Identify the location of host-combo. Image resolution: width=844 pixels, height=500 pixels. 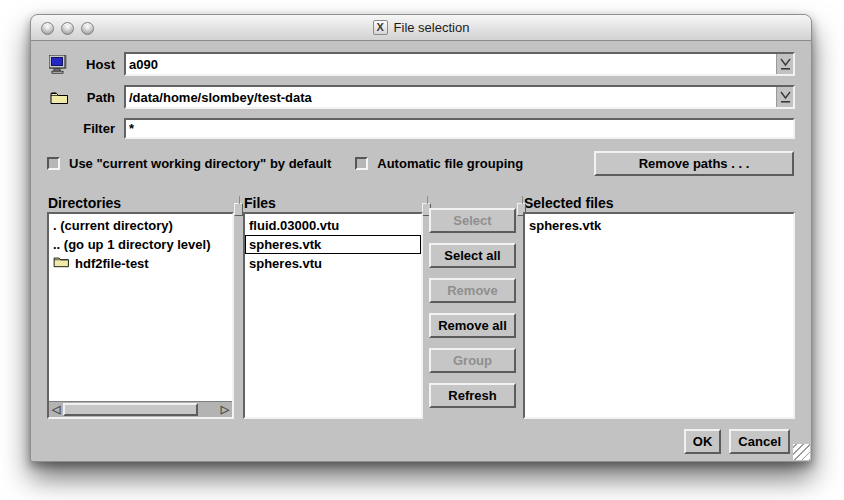
(460, 64).